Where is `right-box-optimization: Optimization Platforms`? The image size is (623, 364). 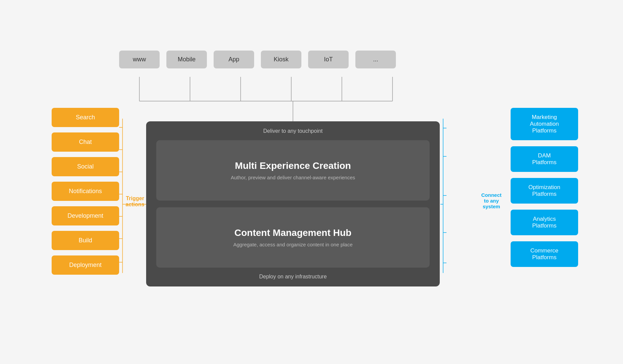 right-box-optimization: Optimization Platforms is located at coordinates (544, 191).